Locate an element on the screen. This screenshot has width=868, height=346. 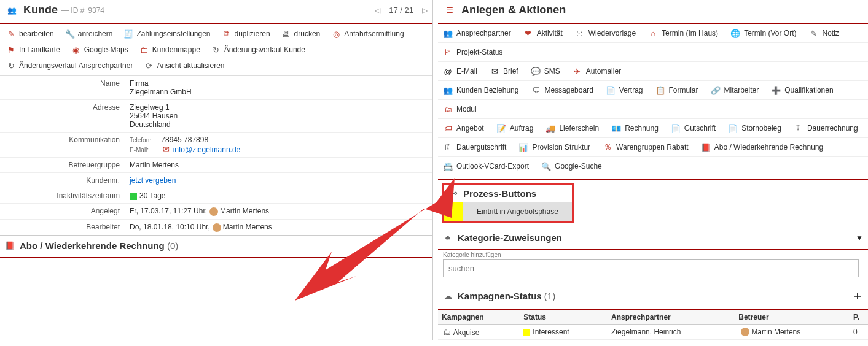
contact-label: Ansprechpartner is located at coordinates (484, 33).